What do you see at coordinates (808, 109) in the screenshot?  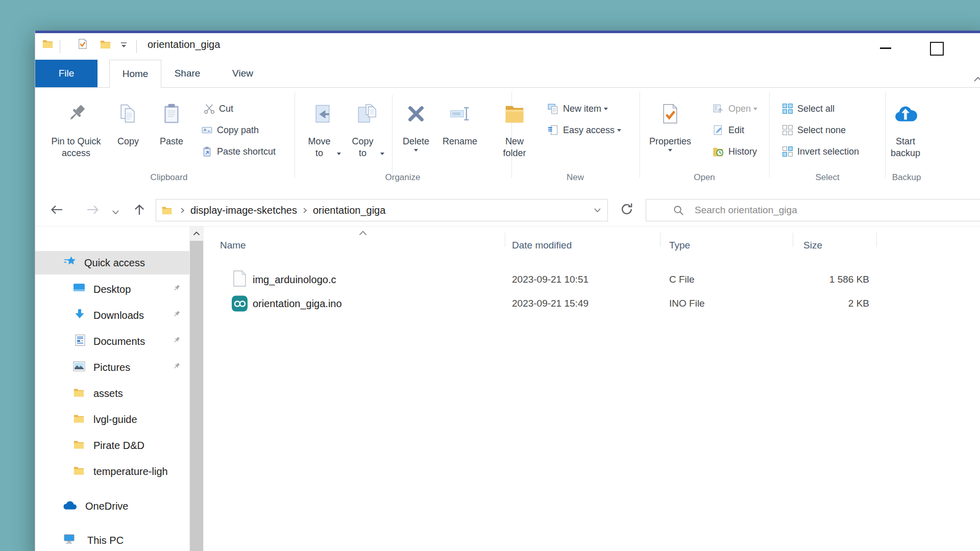 I see `select-all-button: Select all` at bounding box center [808, 109].